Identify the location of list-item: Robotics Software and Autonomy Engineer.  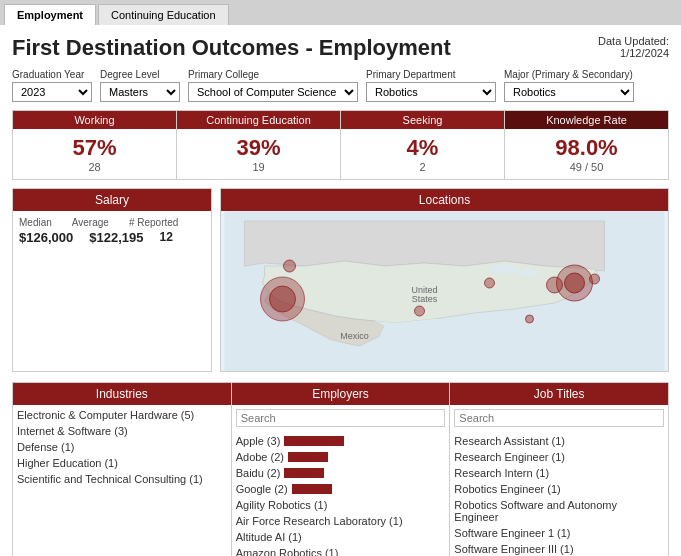
(559, 511).